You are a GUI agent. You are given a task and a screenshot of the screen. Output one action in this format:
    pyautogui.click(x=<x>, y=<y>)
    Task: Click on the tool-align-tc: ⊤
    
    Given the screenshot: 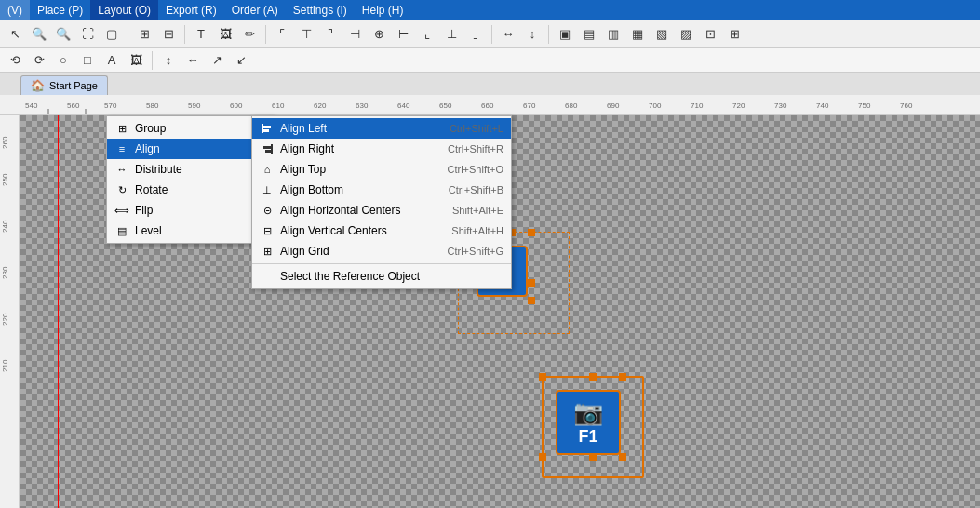 What is the action you would take?
    pyautogui.click(x=306, y=34)
    